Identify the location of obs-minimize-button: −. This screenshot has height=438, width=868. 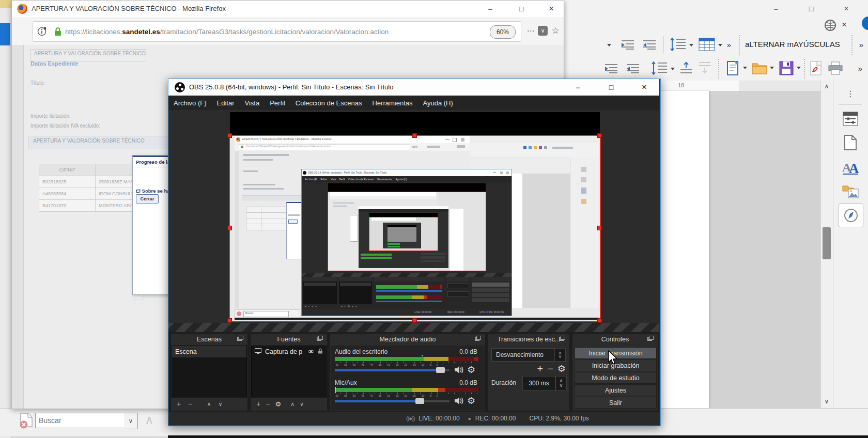
(578, 87).